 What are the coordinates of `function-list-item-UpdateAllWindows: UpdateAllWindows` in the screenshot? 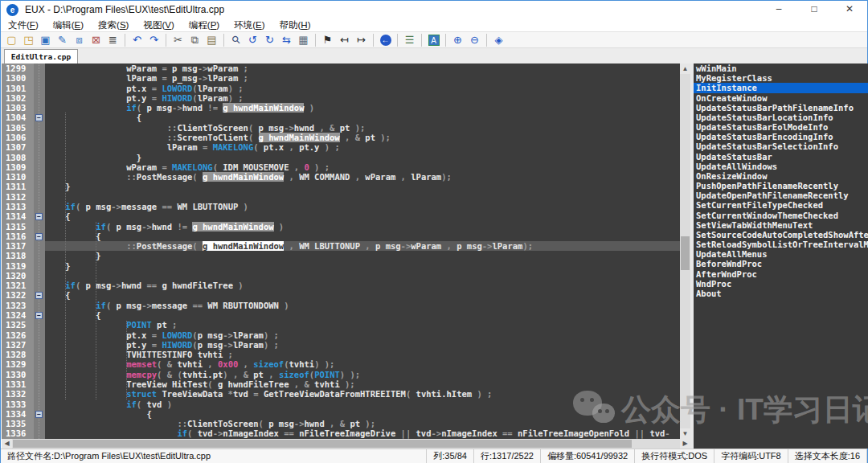 It's located at (781, 166).